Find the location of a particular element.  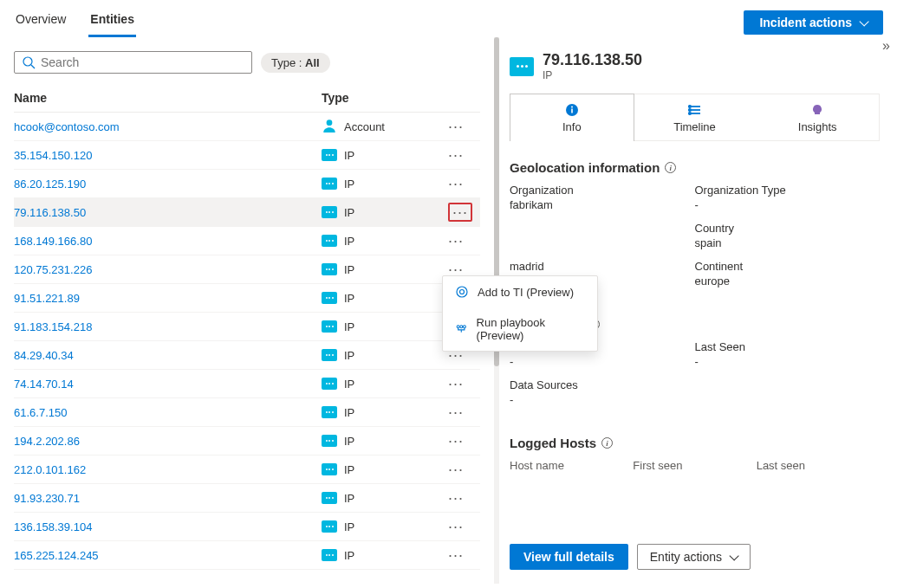

entity-actions-button: Entity actions is located at coordinates (693, 557).